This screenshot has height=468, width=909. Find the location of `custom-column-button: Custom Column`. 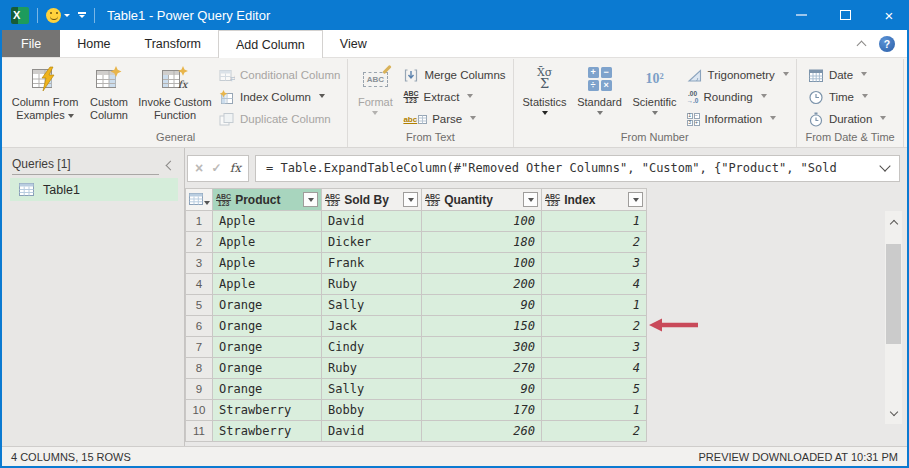

custom-column-button: Custom Column is located at coordinates (109, 95).